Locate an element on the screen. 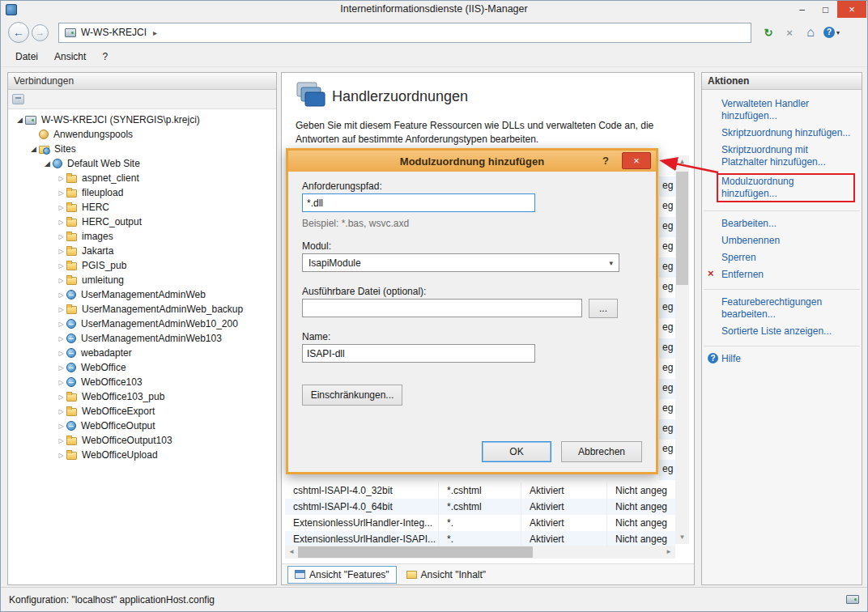  action-entfernen: ×Entfernen is located at coordinates (782, 275).